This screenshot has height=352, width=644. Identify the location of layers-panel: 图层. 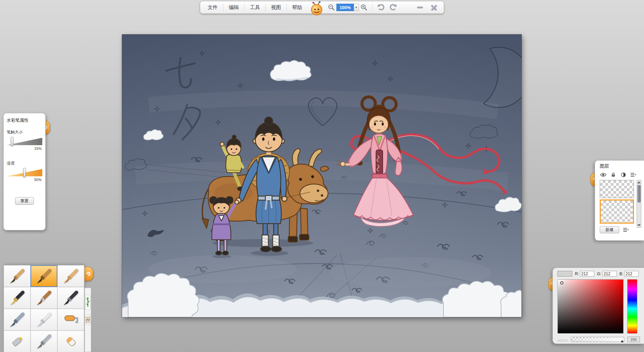
(619, 200).